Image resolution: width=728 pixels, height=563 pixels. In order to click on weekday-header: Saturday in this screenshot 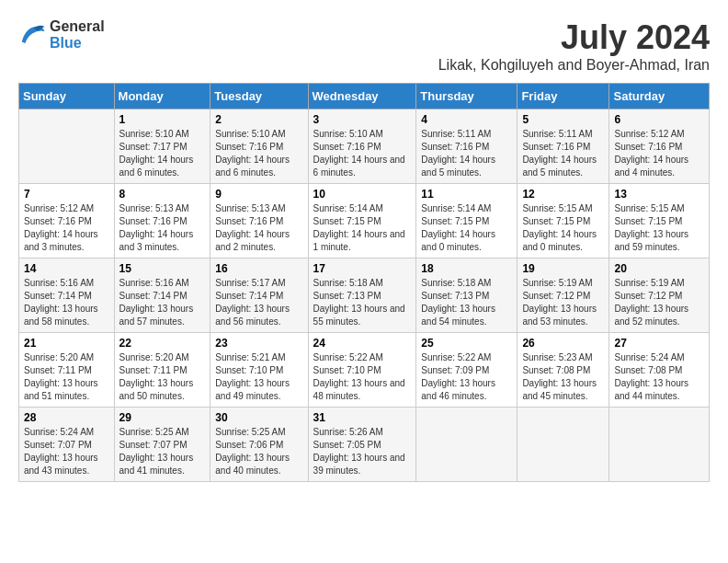, I will do `click(660, 97)`.